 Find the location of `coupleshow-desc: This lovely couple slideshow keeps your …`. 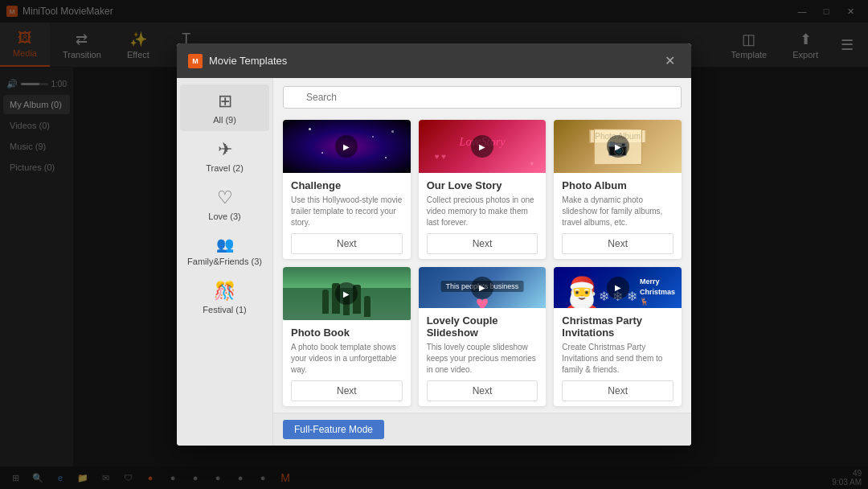

coupleshow-desc: This lovely couple slideshow keeps your … is located at coordinates (482, 359).